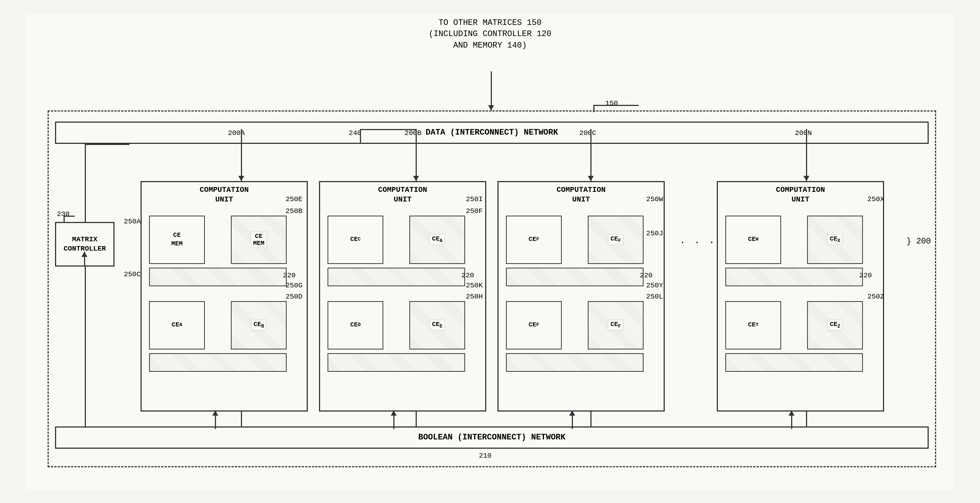  Describe the element at coordinates (468, 275) in the screenshot. I see `ref-220-2: 220` at that location.